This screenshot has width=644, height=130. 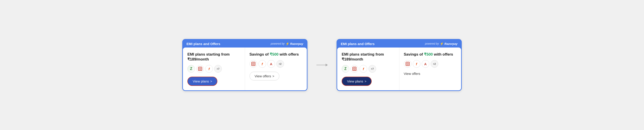 I want to click on razorpay-bolt-1: ⚡, so click(x=288, y=44).